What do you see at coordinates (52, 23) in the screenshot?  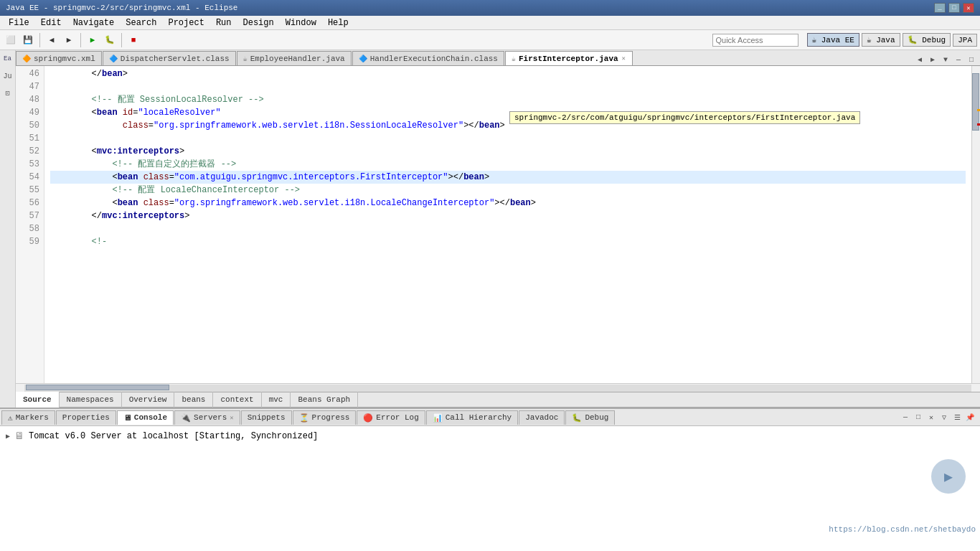 I see `menu-edit: Edit` at bounding box center [52, 23].